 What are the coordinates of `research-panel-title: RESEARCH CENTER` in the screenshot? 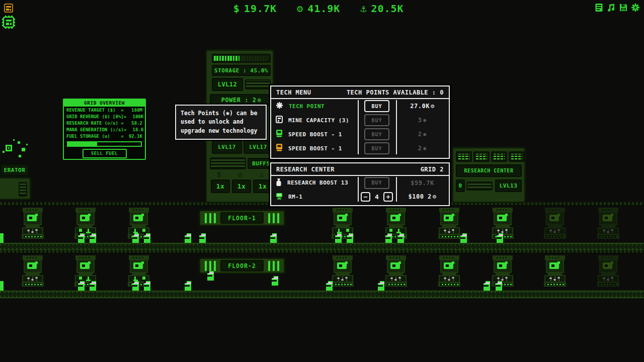 It's located at (305, 169).